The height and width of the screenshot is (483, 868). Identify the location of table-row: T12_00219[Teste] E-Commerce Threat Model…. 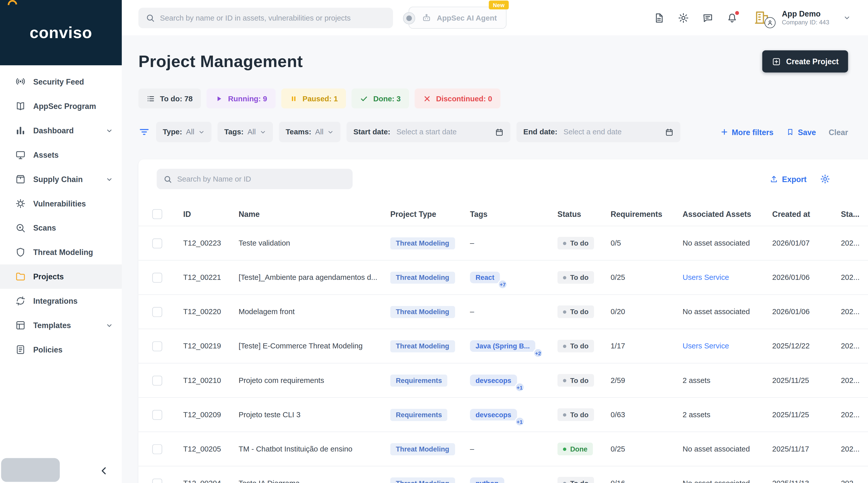
(503, 346).